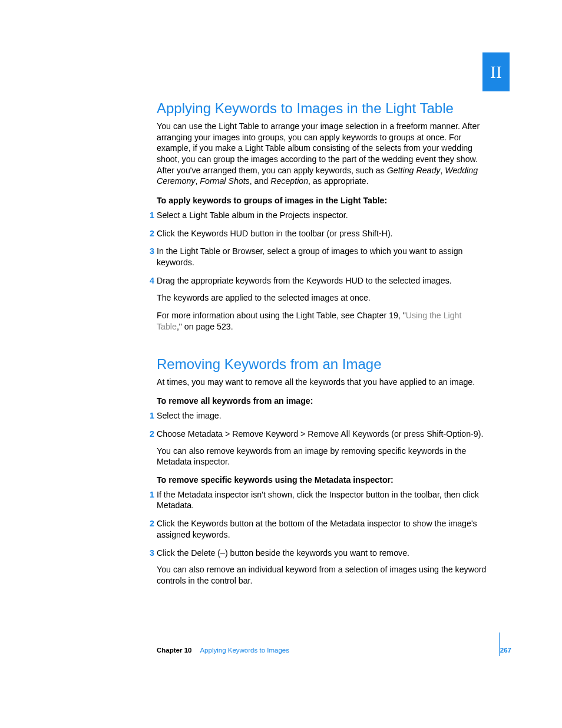  Describe the element at coordinates (505, 650) in the screenshot. I see `footer-page-number: 267` at that location.